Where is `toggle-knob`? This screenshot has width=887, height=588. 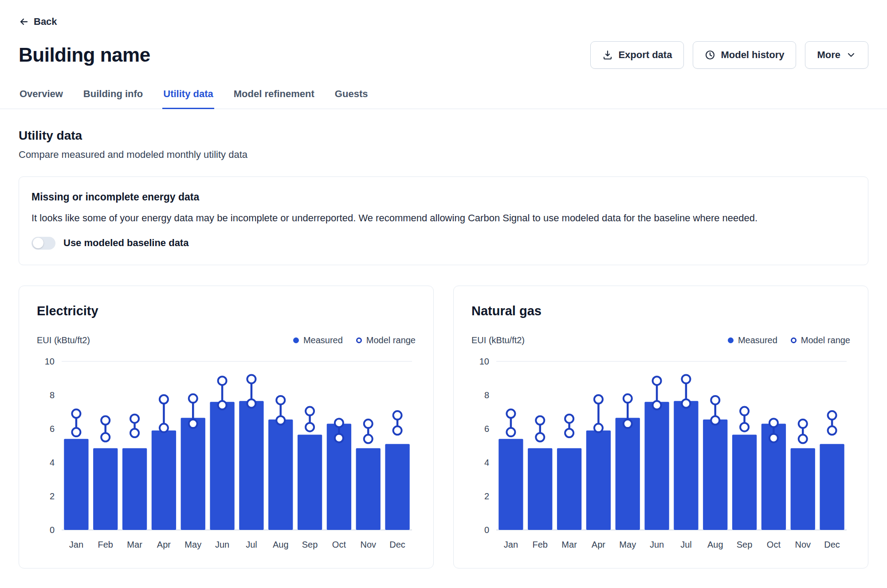
toggle-knob is located at coordinates (38, 243).